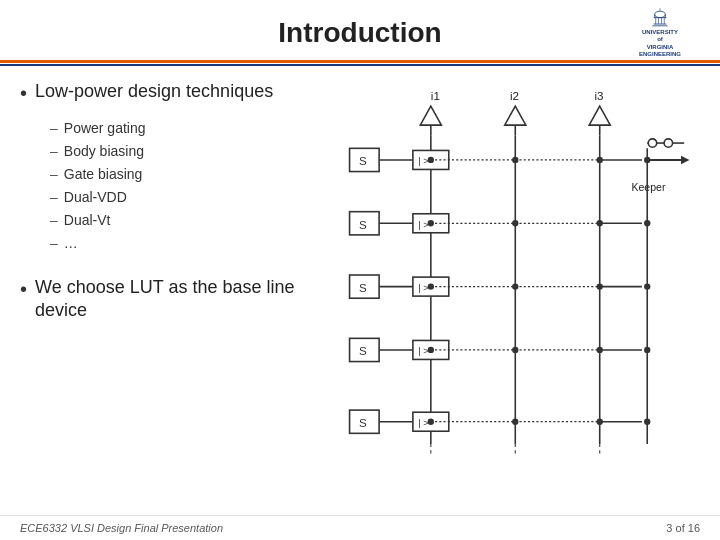  Describe the element at coordinates (360, 30) in the screenshot. I see `header: Introduction` at that location.